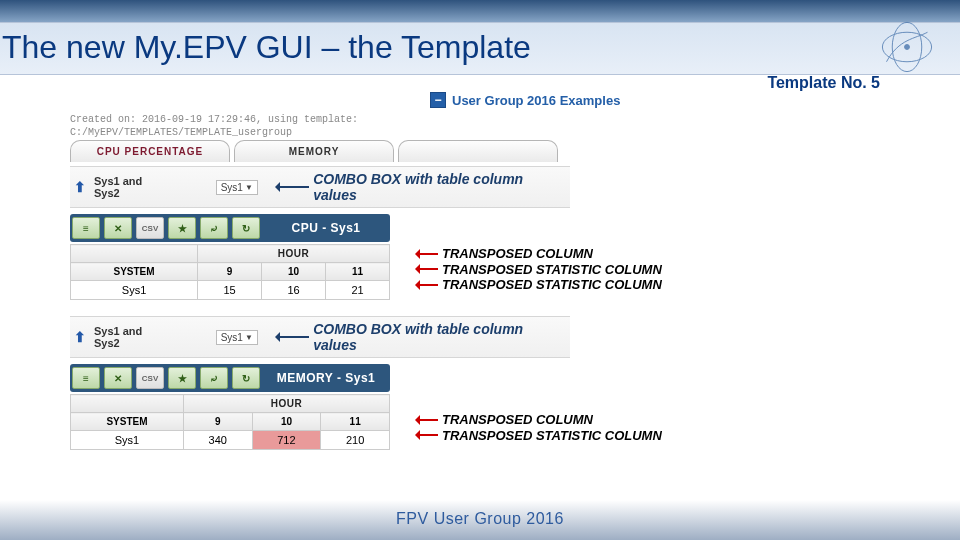  I want to click on mem-val-11: 210, so click(356, 440).